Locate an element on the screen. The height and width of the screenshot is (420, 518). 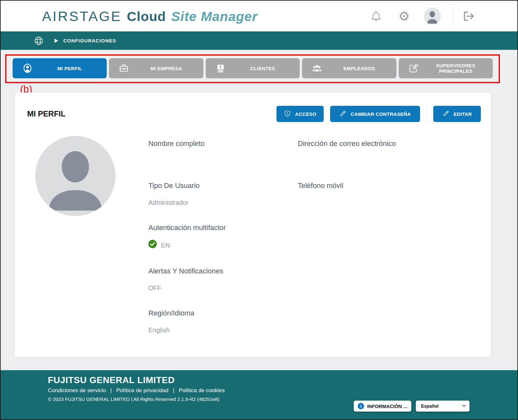
settings-tab-bar: MI PERFIL MI EMPRESA is located at coordinates (253, 68).